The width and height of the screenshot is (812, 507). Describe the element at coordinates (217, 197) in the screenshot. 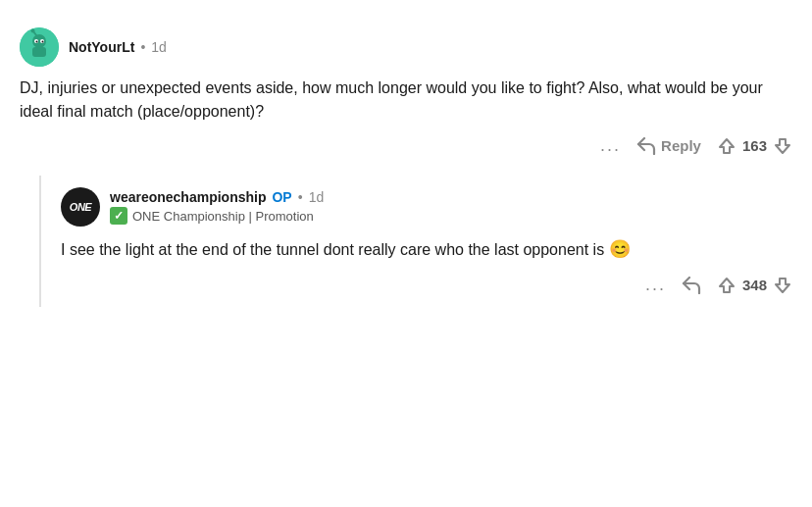

I see `comment-2-user-info: weareonechampionship OP • 1d` at that location.